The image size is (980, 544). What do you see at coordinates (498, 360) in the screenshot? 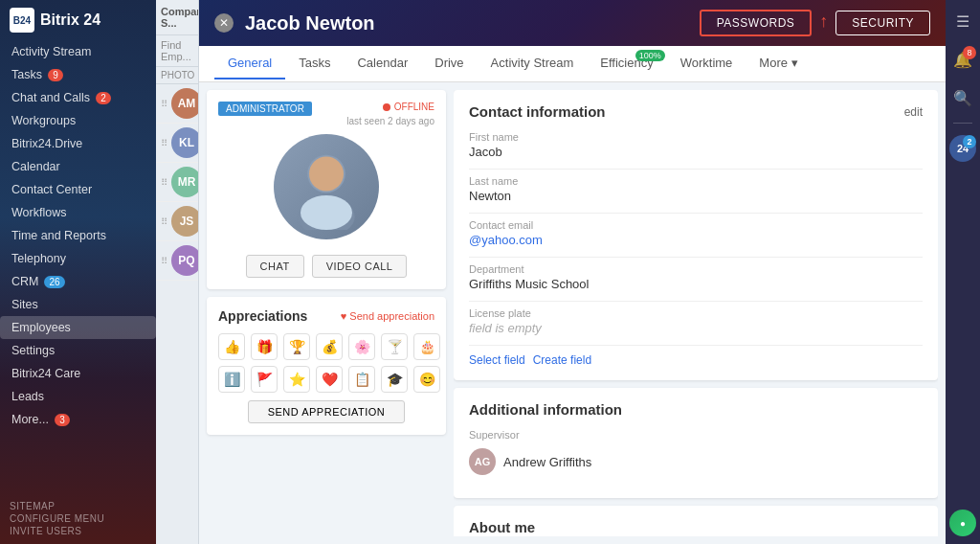
I see `select-field-link: Select field` at bounding box center [498, 360].